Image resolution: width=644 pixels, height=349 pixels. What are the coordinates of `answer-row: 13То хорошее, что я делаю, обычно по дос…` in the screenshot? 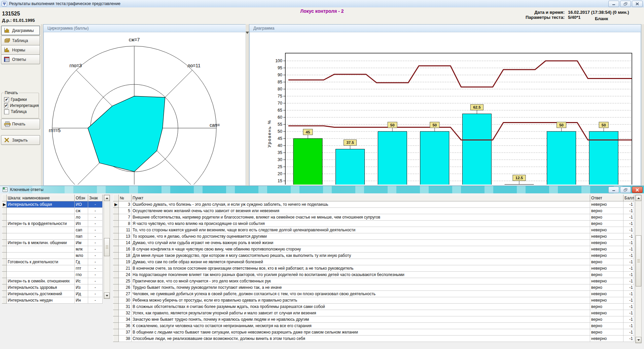 It's located at (374, 237).